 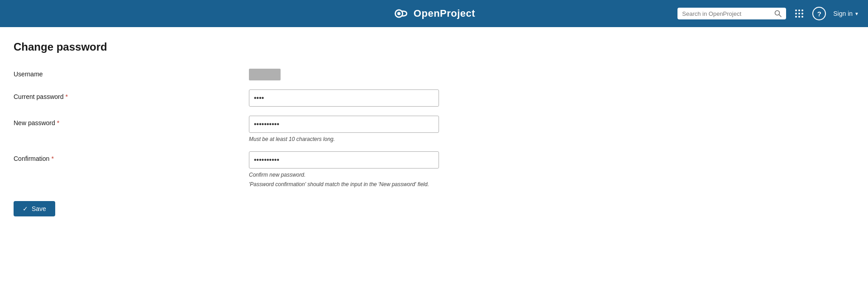 What do you see at coordinates (778, 14) in the screenshot?
I see `search-icon` at bounding box center [778, 14].